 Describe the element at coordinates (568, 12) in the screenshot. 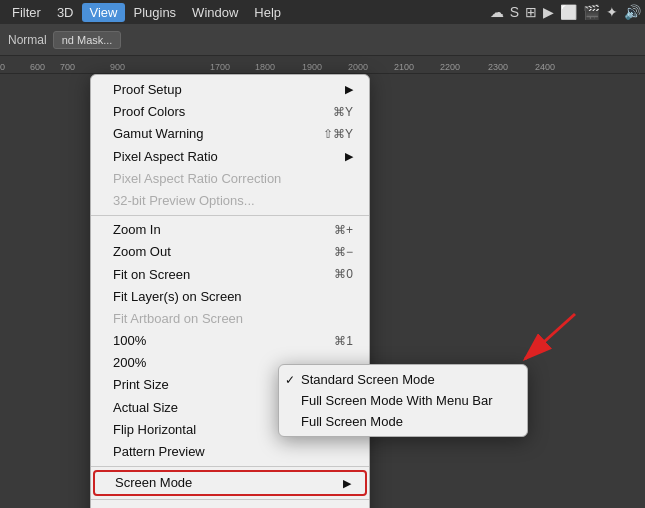

I see `screen-icon: ⬜` at that location.